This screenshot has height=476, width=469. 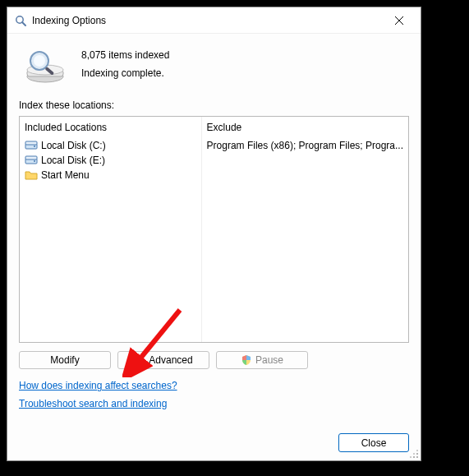 What do you see at coordinates (214, 105) in the screenshot?
I see `locations-label: Index these locations:` at bounding box center [214, 105].